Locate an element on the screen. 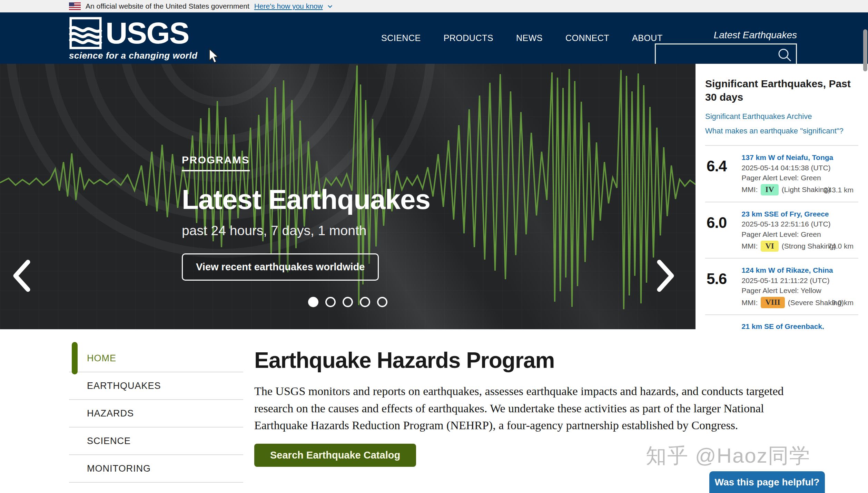  earthquake-location-link: 23 km SSE of Fry, Greece is located at coordinates (785, 214).